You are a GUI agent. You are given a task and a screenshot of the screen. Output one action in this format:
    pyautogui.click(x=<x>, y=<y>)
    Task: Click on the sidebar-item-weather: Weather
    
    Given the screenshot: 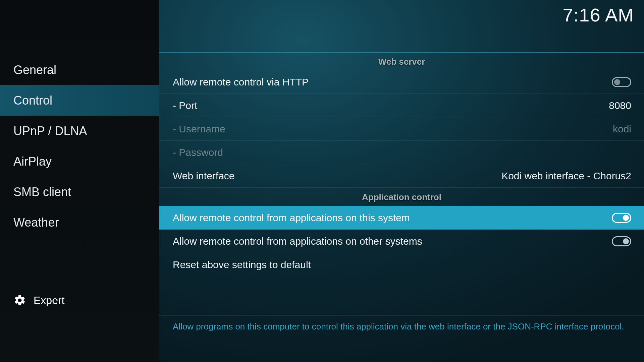 What is the action you would take?
    pyautogui.click(x=80, y=223)
    